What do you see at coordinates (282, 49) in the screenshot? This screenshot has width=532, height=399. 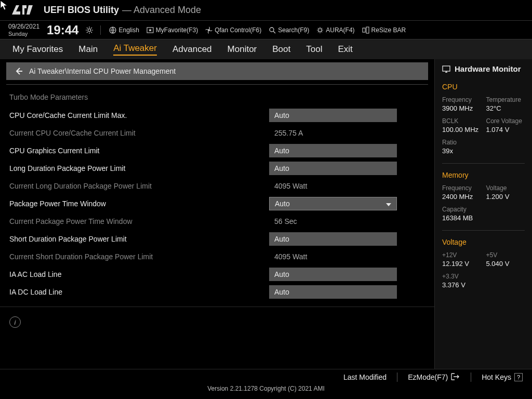 I see `nav-tab-boot: Boot` at bounding box center [282, 49].